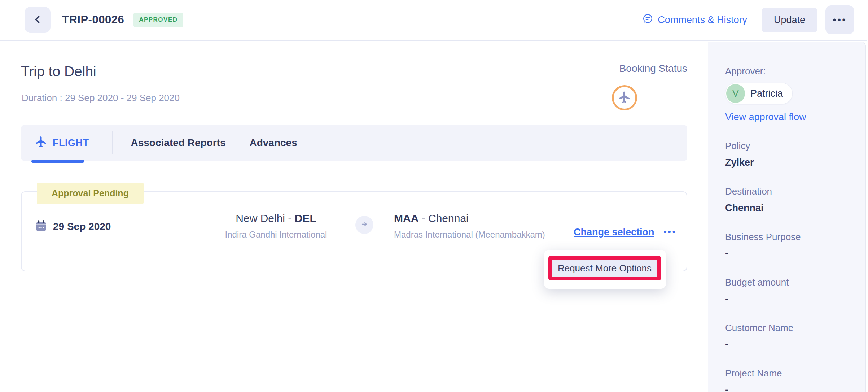 The image size is (868, 392). What do you see at coordinates (614, 232) in the screenshot?
I see `change-selection-link: Change selection` at bounding box center [614, 232].